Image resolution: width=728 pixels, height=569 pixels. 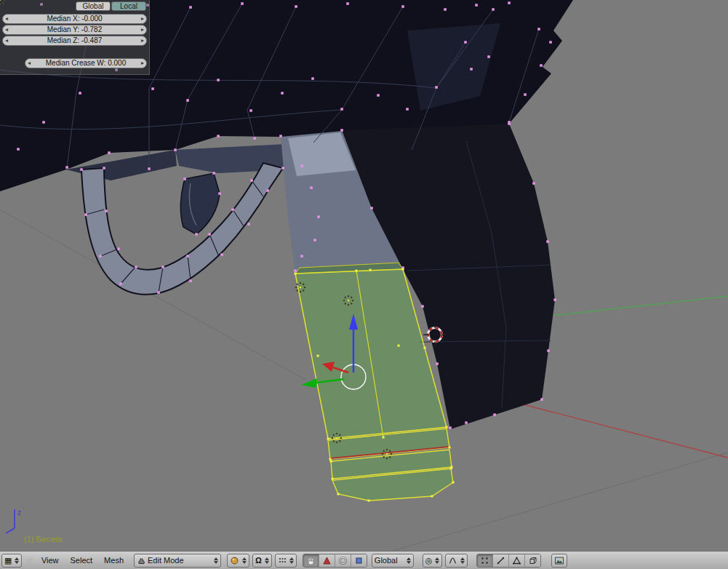 What do you see at coordinates (463, 560) in the screenshot?
I see `falloff-stepper` at bounding box center [463, 560].